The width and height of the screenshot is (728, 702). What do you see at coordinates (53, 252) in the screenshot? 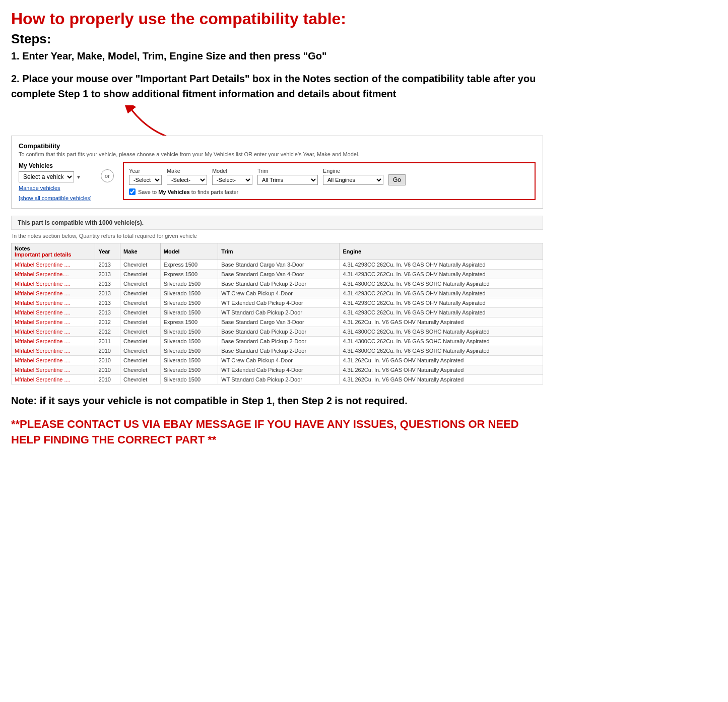
I see `col-notes: Notes Important part details` at bounding box center [53, 252].